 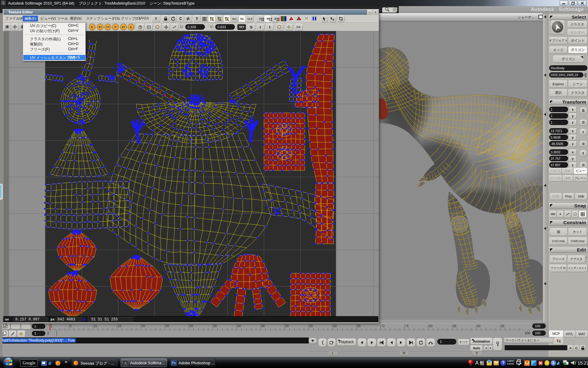 I want to click on svg-text: 75, so click(x=407, y=326).